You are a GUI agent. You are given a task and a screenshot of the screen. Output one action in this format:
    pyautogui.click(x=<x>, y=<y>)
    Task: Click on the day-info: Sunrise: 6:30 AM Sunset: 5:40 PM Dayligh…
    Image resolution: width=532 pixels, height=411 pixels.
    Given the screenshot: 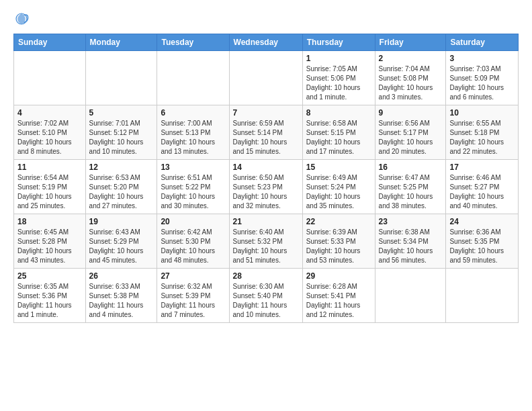 What is the action you would take?
    pyautogui.click(x=266, y=301)
    